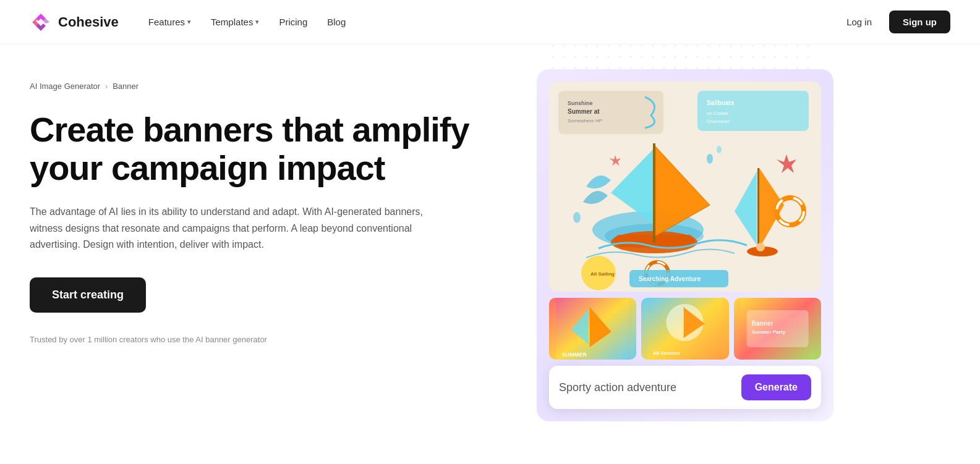  Describe the element at coordinates (271, 86) in the screenshot. I see `breadcrumb: AI Image Generator › Banner` at that location.